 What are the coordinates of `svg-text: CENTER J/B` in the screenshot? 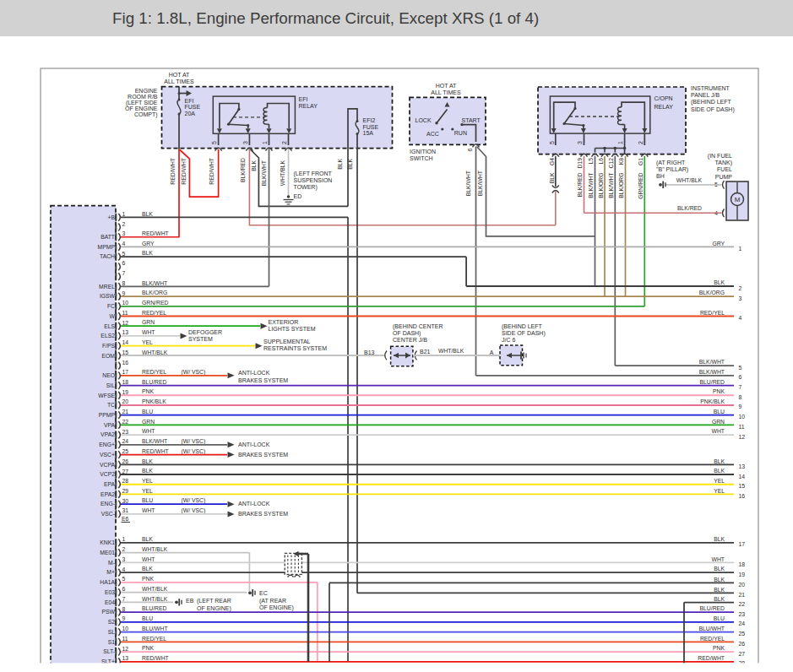 It's located at (410, 339).